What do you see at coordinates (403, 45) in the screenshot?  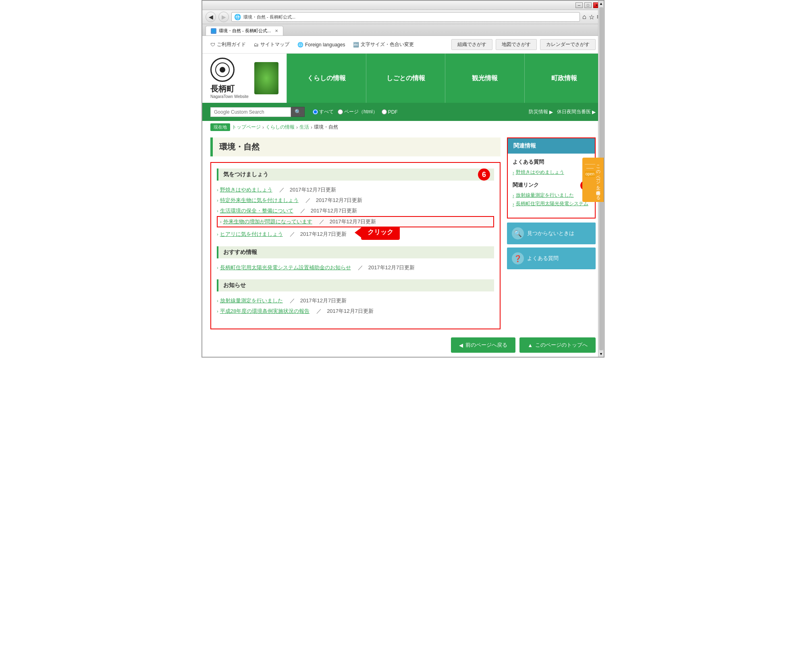 I see `utilities-bar: 🛡 ご利用ガイド 🗂 サイトマップ 🌐 Foreign languages 🔤 …` at bounding box center [403, 45].